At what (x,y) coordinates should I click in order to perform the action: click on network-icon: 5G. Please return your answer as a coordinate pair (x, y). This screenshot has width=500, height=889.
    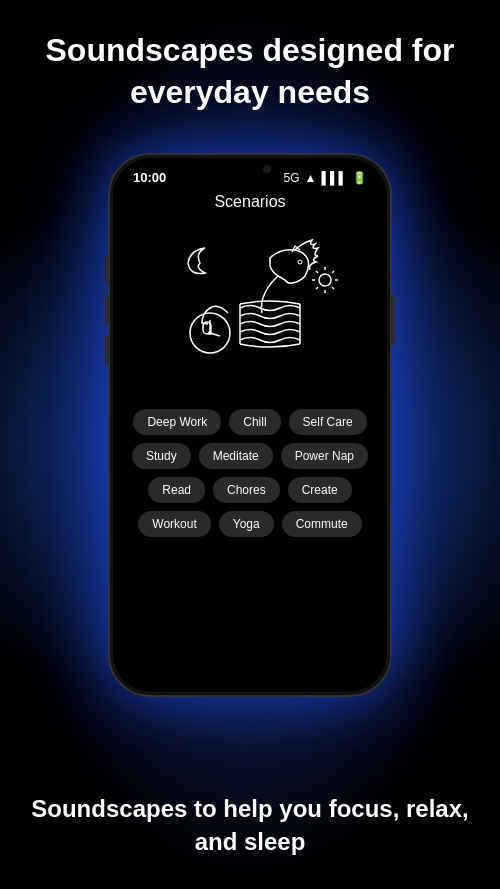
    Looking at the image, I should click on (292, 178).